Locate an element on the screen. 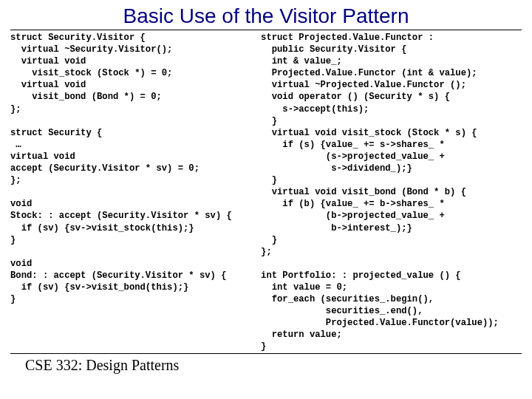 The image size is (532, 399). page-title: Basic Use of the Visitor Pattern is located at coordinates (266, 15).